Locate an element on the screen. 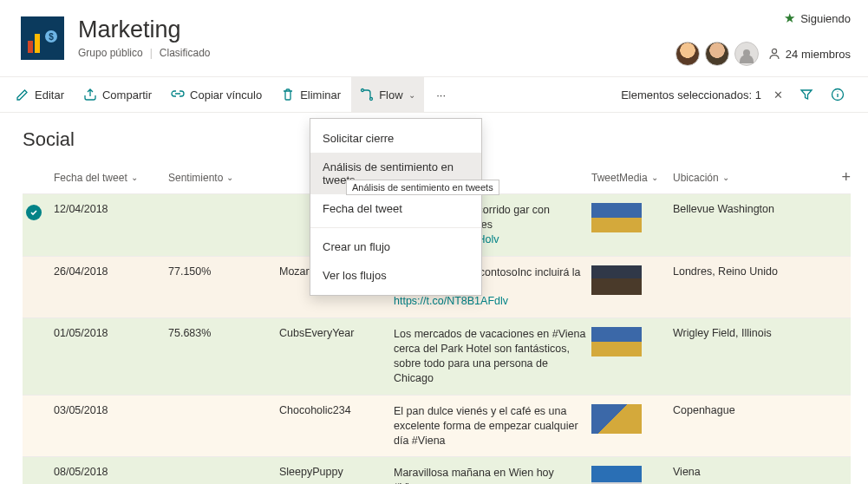  ellipsis-icon: ··· is located at coordinates (441, 95).